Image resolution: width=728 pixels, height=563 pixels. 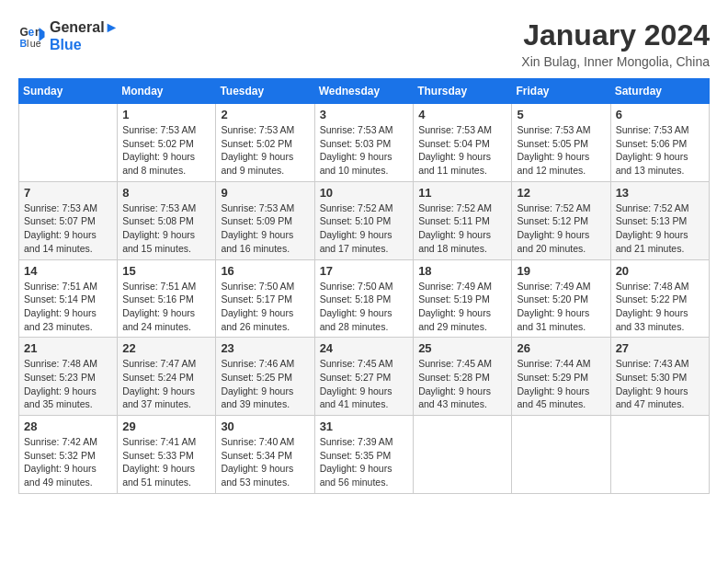 What do you see at coordinates (660, 307) in the screenshot?
I see `day-info: Sunrise: 7:48 AMSunset: 5:22 PMDaylight:…` at bounding box center [660, 307].